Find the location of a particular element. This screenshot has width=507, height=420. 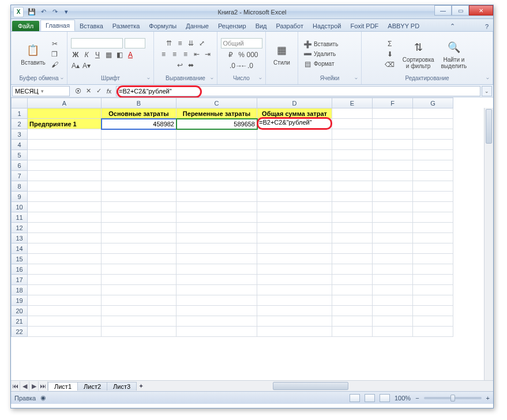

cells-format-button: ▤Формат is located at coordinates (318, 64).